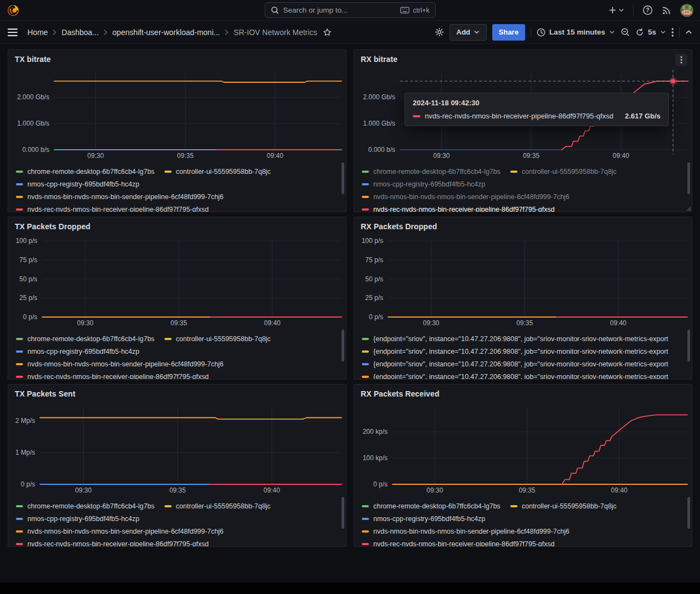 This screenshot has width=700, height=594. Describe the element at coordinates (673, 32) in the screenshot. I see `toolbar-kebab-button` at that location.